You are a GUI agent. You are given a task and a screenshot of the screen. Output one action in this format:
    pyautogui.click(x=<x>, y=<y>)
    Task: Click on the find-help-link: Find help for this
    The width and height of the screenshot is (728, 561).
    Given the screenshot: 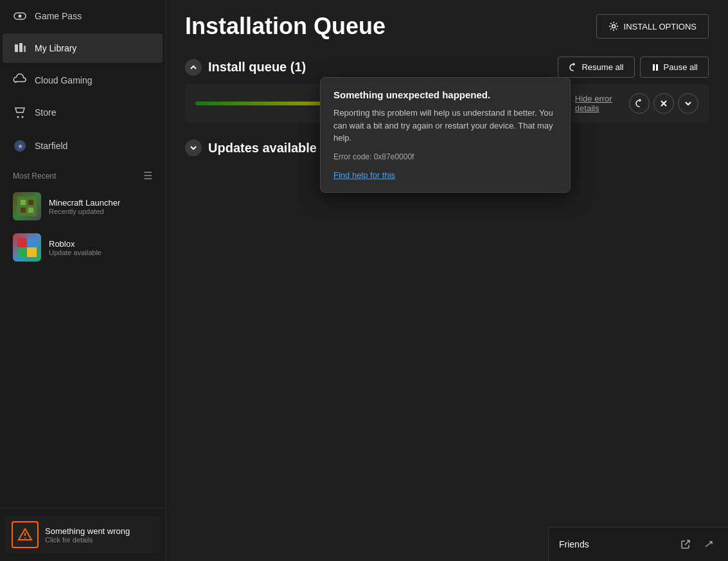 What is the action you would take?
    pyautogui.click(x=364, y=175)
    